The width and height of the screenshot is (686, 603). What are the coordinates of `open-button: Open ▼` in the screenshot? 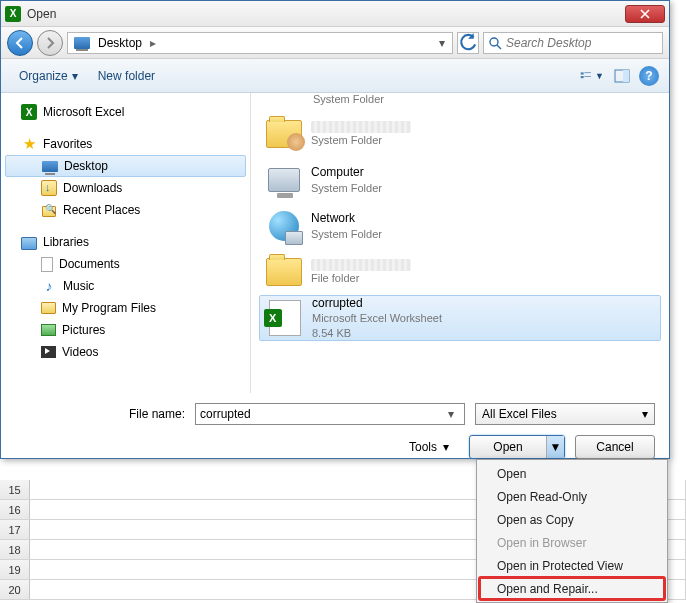 It's located at (517, 447).